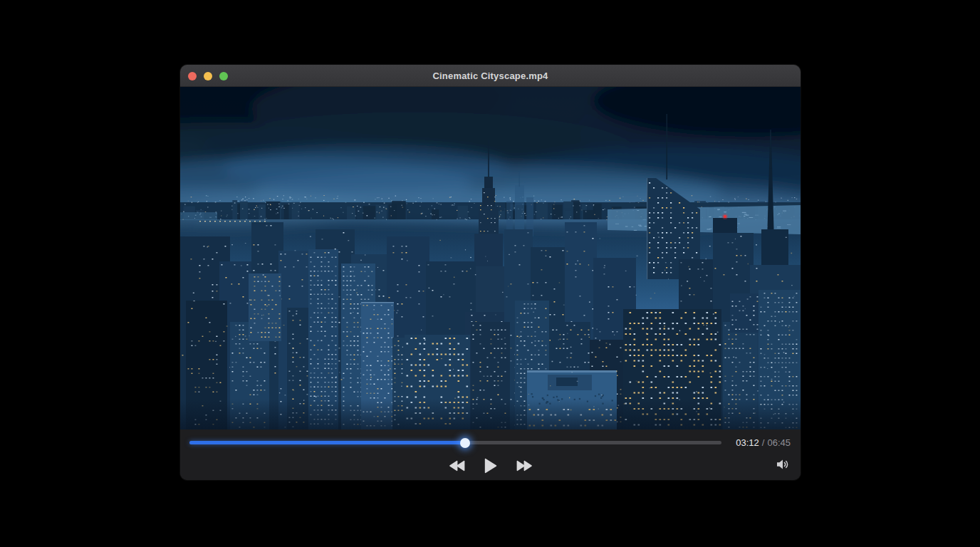 This screenshot has height=547, width=980. I want to click on time-elapsed: 03:12, so click(748, 443).